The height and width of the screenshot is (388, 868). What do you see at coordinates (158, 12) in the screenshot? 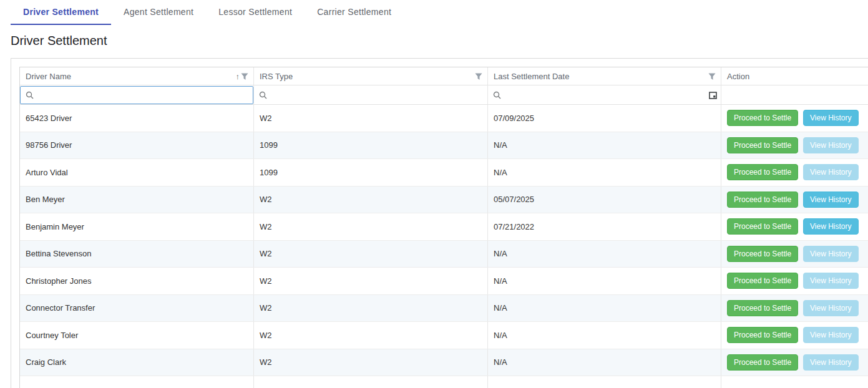
I see `tab-agent-settlement: Agent Settlement` at bounding box center [158, 12].